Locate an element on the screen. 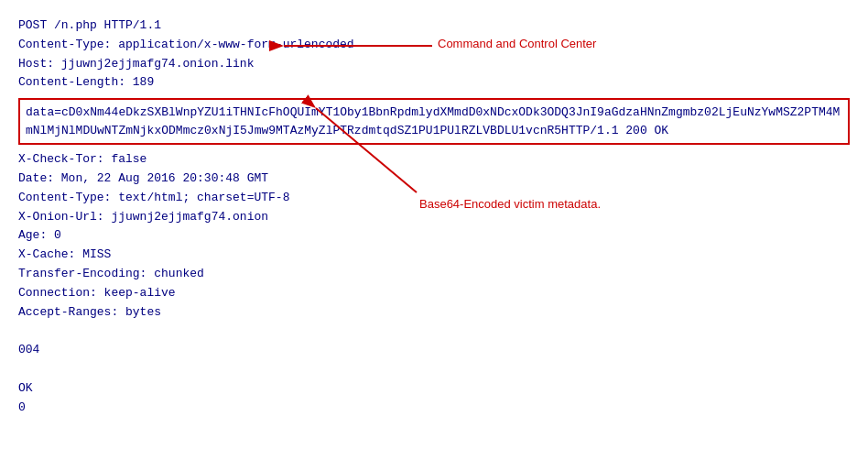 The image size is (868, 460). host-value: jjuwnj2ejjmafg74.onion.link is located at coordinates (157, 64).